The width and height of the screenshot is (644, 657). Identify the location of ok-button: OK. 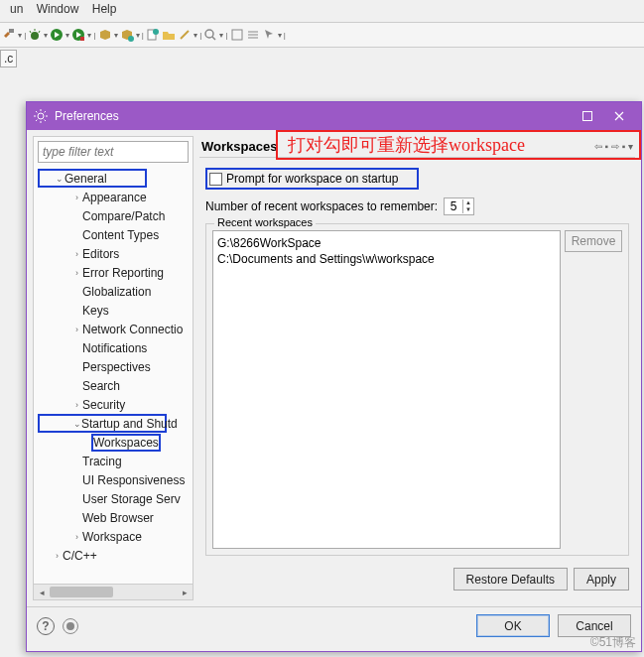
(513, 625).